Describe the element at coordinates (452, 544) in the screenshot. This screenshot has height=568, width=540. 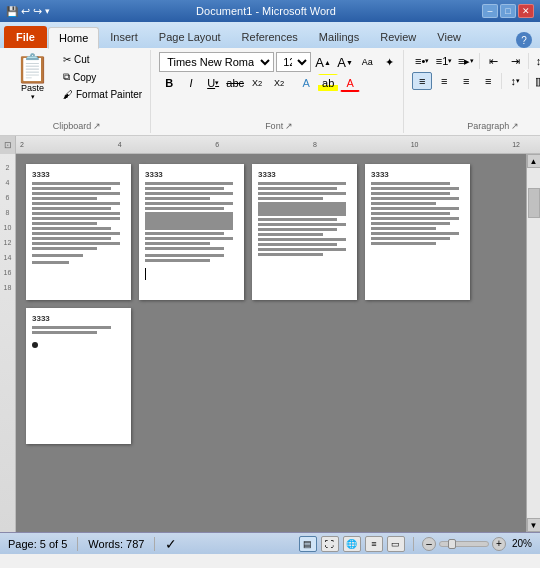
I see `zoom-slider-thumb` at that location.